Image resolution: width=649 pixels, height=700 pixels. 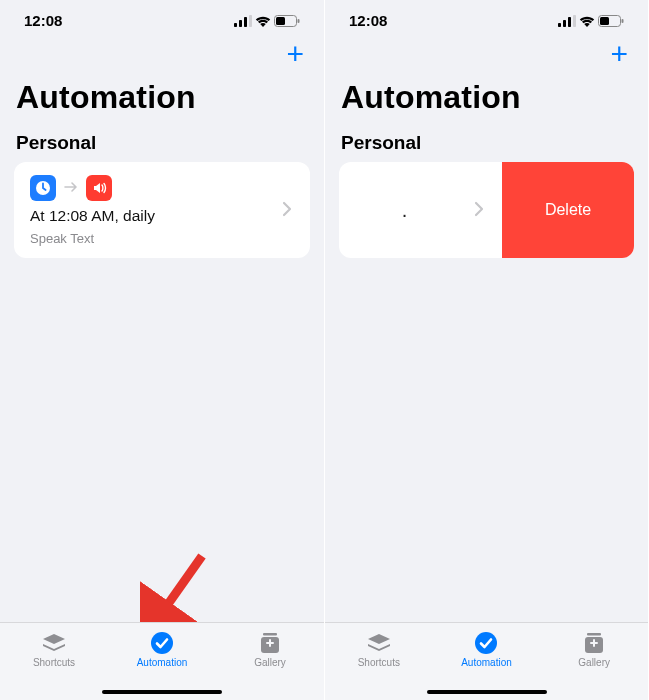 I want to click on delete-label: Delete, so click(x=568, y=210).